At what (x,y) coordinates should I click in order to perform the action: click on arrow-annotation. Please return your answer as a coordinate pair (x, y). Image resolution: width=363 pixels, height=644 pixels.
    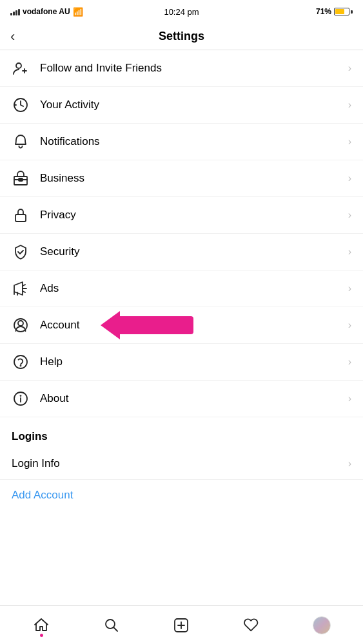
    Looking at the image, I should click on (155, 325).